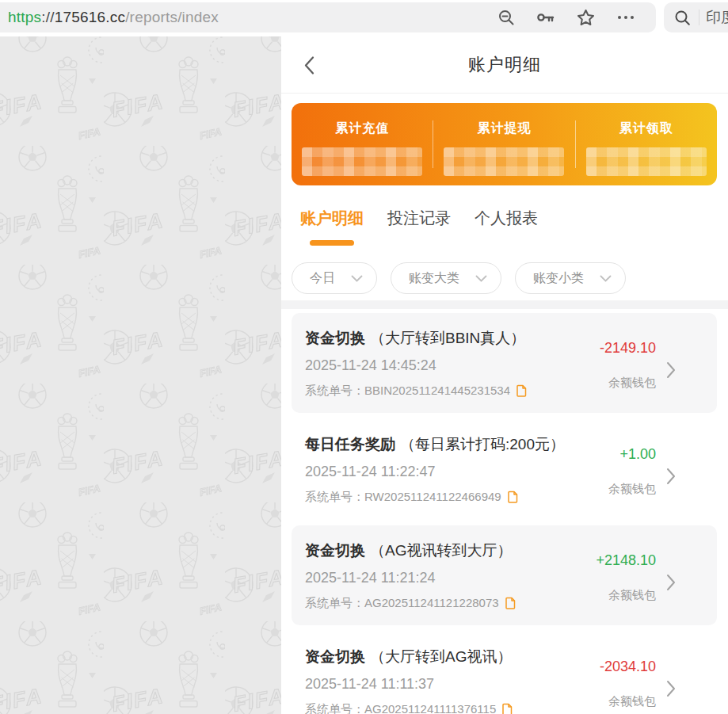 This screenshot has width=728, height=714. Describe the element at coordinates (570, 278) in the screenshot. I see `filter-minor-category: 账变小类` at that location.